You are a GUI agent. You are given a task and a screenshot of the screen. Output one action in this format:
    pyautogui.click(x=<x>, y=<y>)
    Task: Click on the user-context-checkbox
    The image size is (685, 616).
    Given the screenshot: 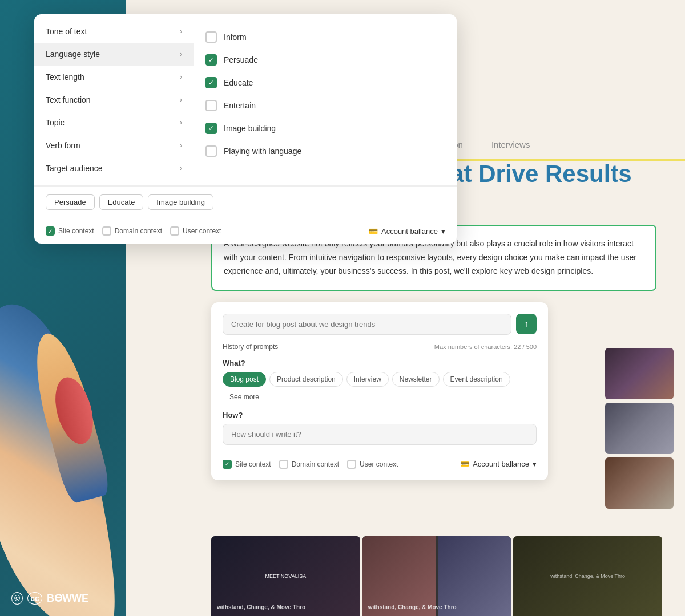 What is the action you would take?
    pyautogui.click(x=352, y=464)
    